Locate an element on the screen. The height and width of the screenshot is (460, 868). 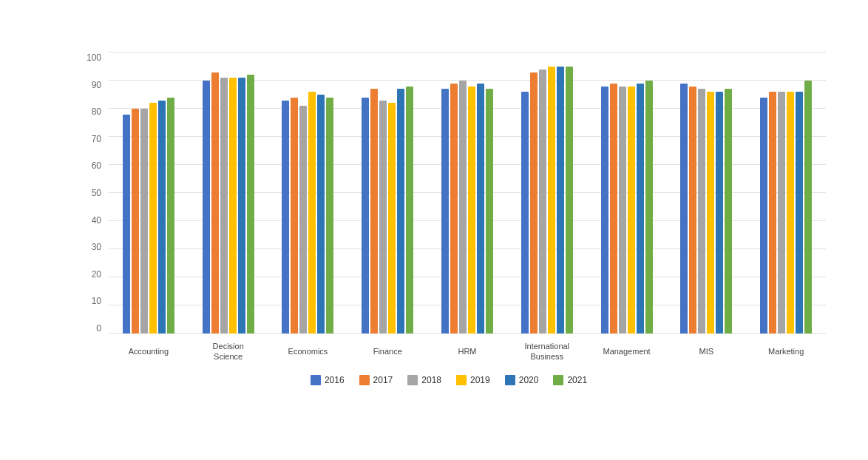
legend-item: 2016 is located at coordinates (328, 380).